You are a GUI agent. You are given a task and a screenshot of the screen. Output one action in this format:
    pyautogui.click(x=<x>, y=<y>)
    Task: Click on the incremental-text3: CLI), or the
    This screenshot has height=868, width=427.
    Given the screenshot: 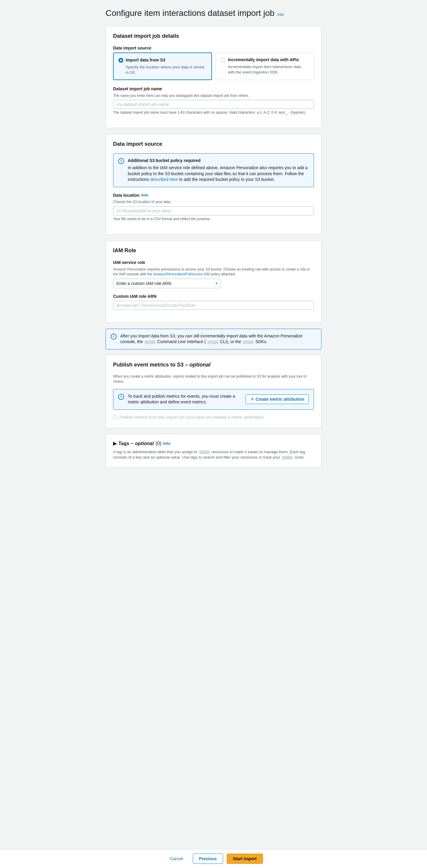 What is the action you would take?
    pyautogui.click(x=231, y=342)
    